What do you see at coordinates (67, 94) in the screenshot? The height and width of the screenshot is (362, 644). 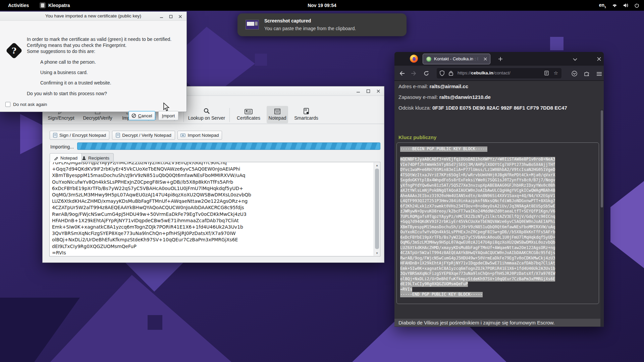 I see `dialog-question: Do you wish to start this process now?` at bounding box center [67, 94].